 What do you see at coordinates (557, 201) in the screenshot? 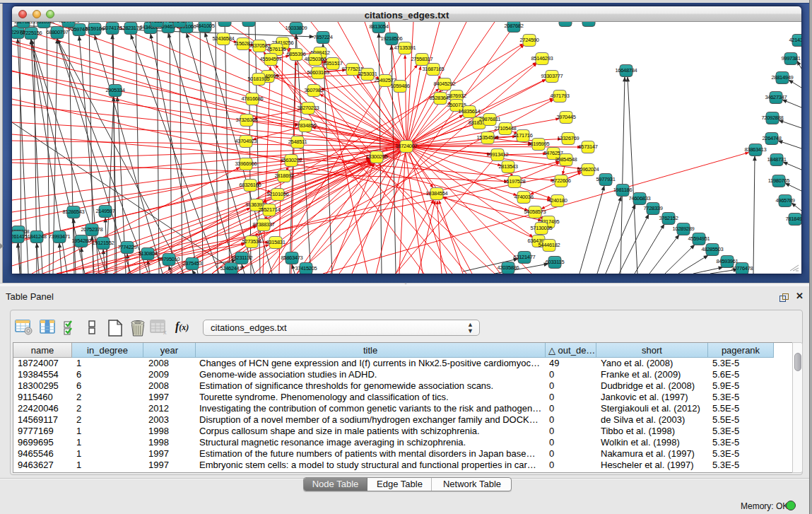
I see `svg-text: 4240180` at bounding box center [557, 201].